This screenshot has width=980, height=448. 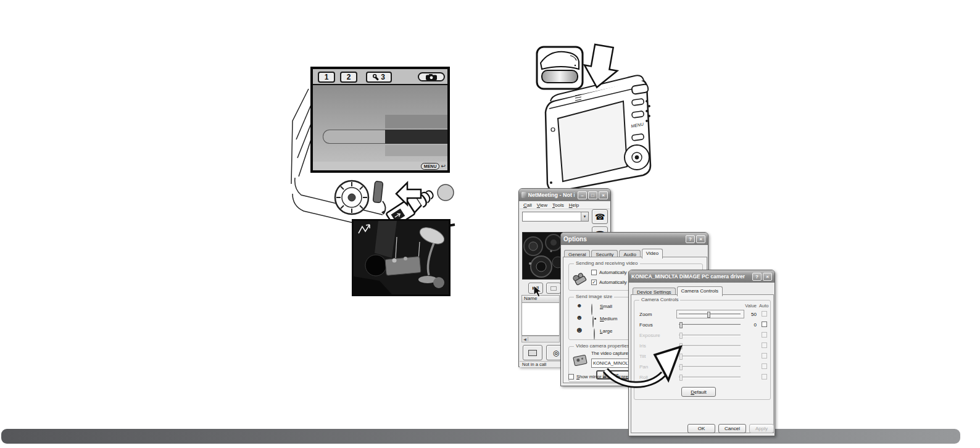 I want to click on exposure-slider, so click(x=710, y=336).